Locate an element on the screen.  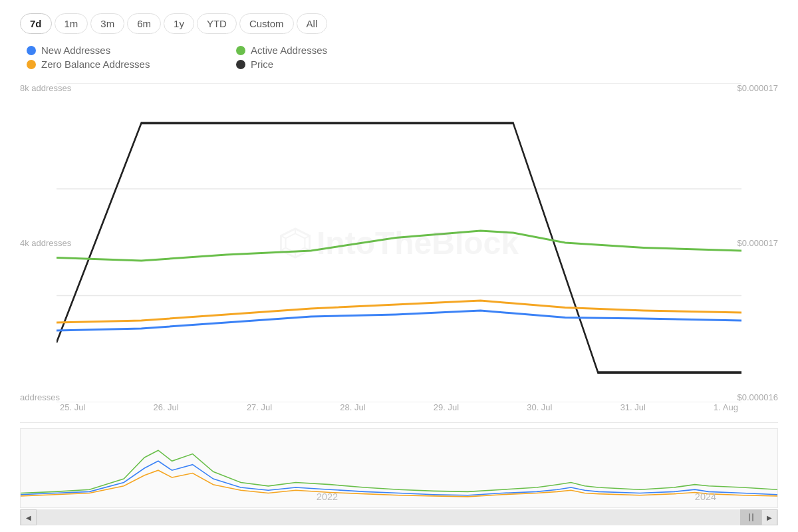
scroll-left-button: ◀ is located at coordinates (29, 517).